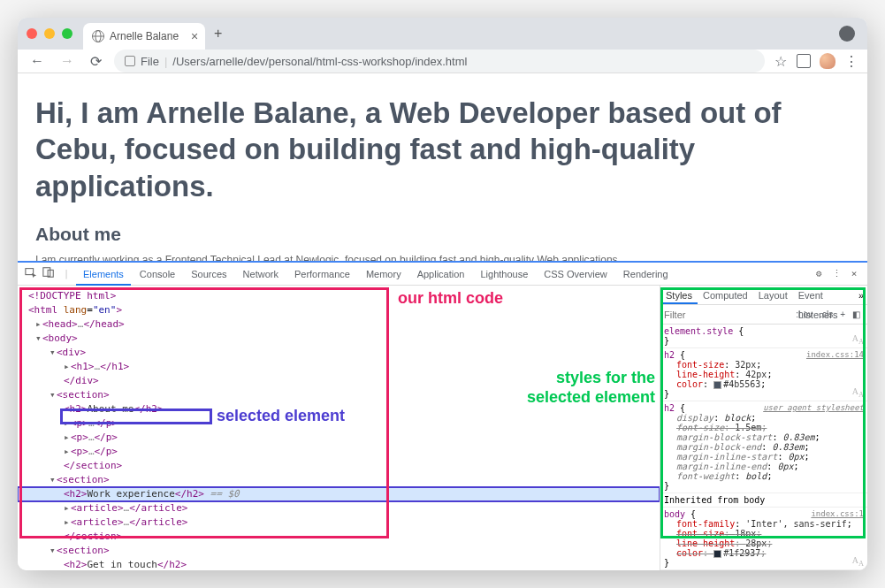 The height and width of the screenshot is (588, 885). What do you see at coordinates (144, 36) in the screenshot?
I see `tab-title: Arnelle Balane` at bounding box center [144, 36].